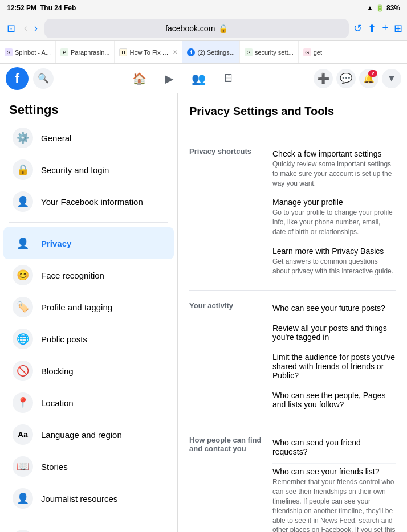  What do you see at coordinates (226, 483) in the screenshot?
I see `section-label-find: How people can find and contact you` at bounding box center [226, 483].